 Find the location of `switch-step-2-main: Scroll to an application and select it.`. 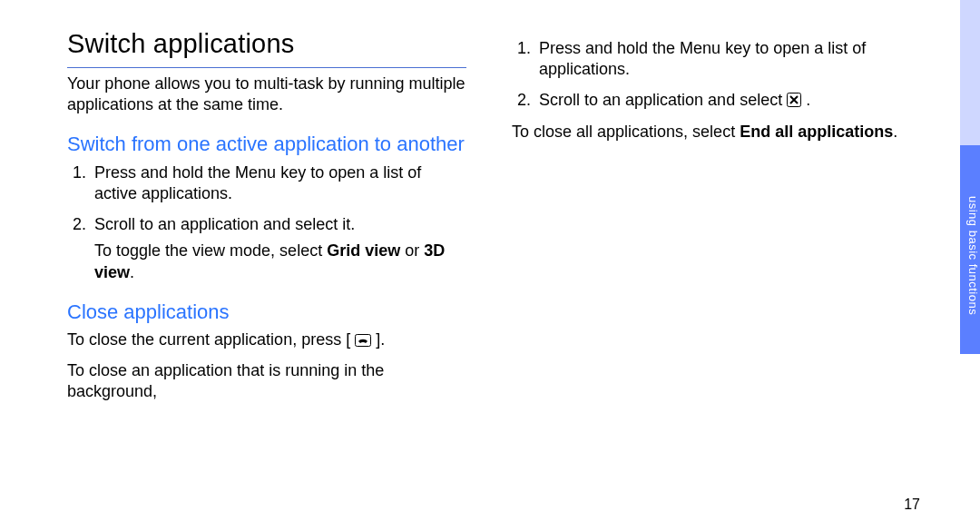

switch-step-2-main: Scroll to an application and select it. is located at coordinates (225, 224).